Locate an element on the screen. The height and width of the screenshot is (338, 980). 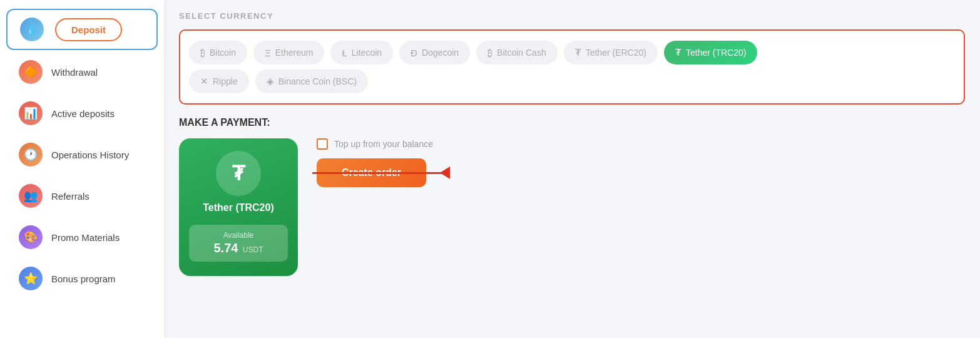
bnb-label: Binance Coin (BSC) is located at coordinates (318, 81).